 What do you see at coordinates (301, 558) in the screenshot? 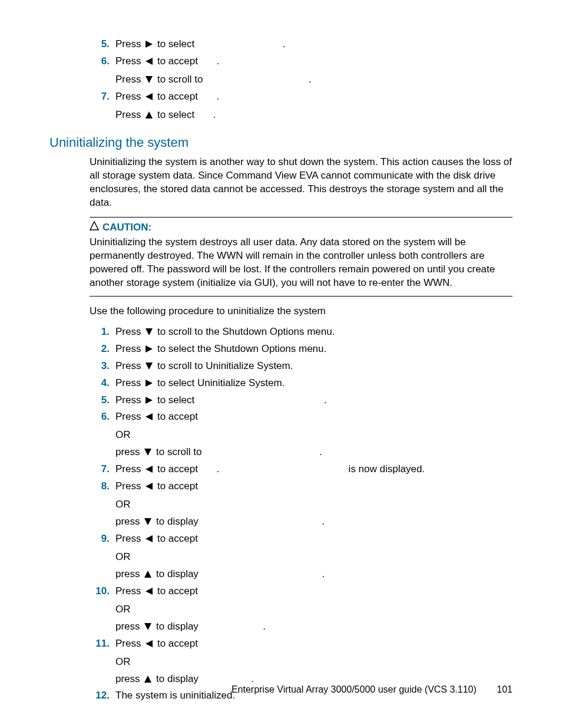
I see `list-item: 9. Press to accept OR press to display .` at bounding box center [301, 558].